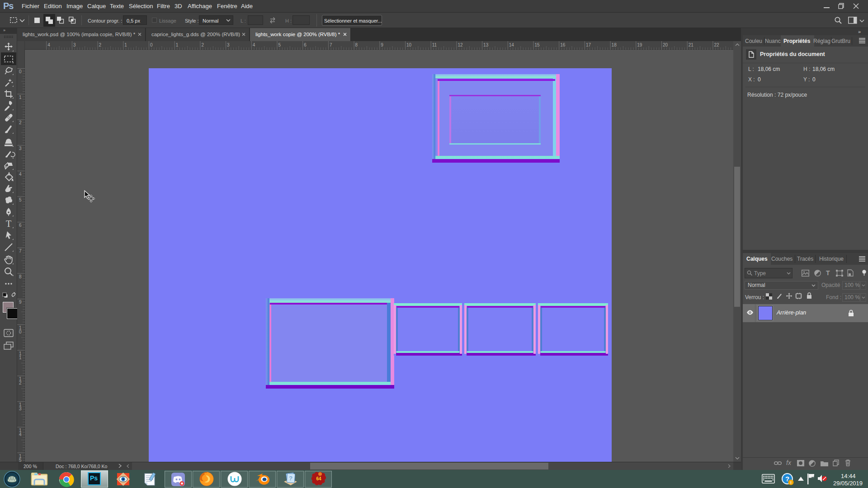  I want to click on svg-text: 64, so click(319, 479).